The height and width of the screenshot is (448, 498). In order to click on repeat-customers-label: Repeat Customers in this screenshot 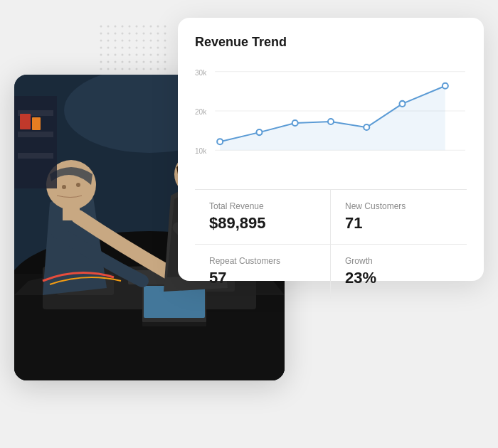, I will do `click(263, 261)`.